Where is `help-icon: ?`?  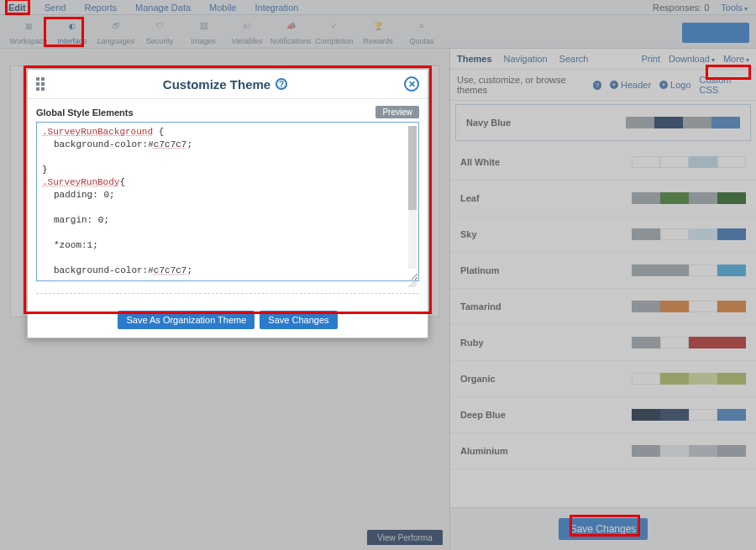 help-icon: ? is located at coordinates (281, 84).